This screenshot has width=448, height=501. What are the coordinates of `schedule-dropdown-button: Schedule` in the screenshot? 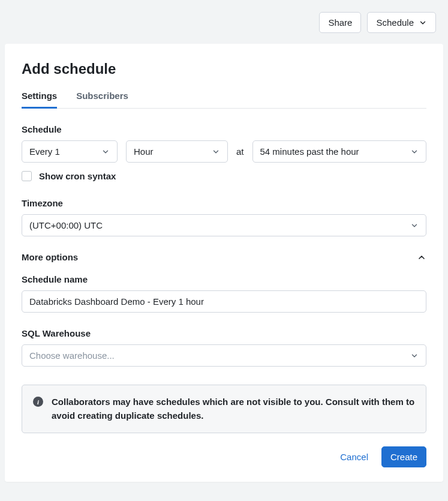 It's located at (402, 23).